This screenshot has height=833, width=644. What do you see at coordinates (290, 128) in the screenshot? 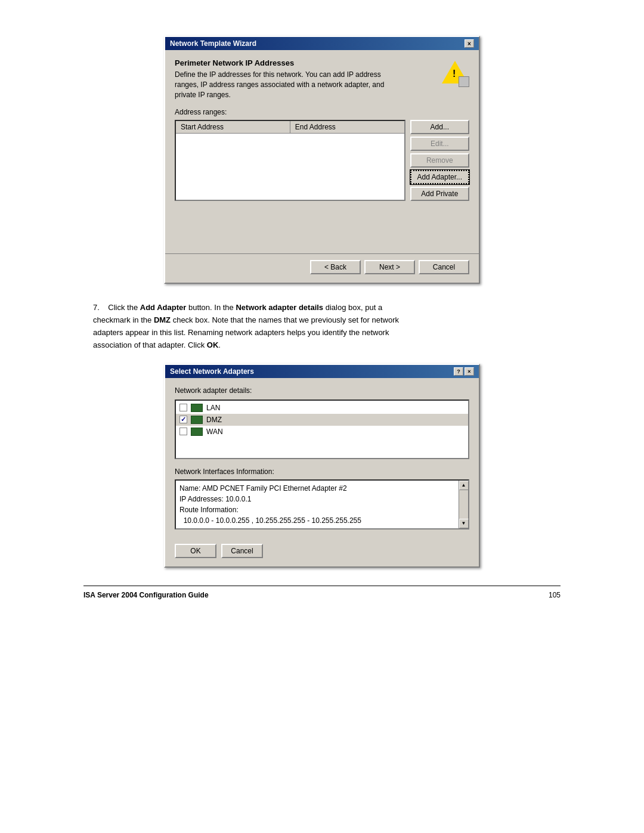
I see `address-table-header-row: Start Address End Address` at bounding box center [290, 128].